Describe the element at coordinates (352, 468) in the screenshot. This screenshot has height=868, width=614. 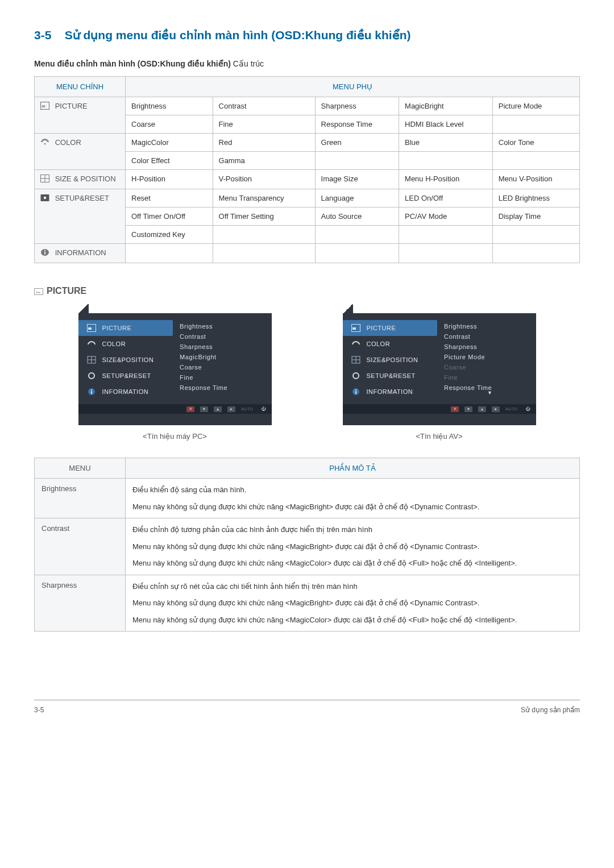
I see `th-description: PHẦN MÔ TẢ` at that location.